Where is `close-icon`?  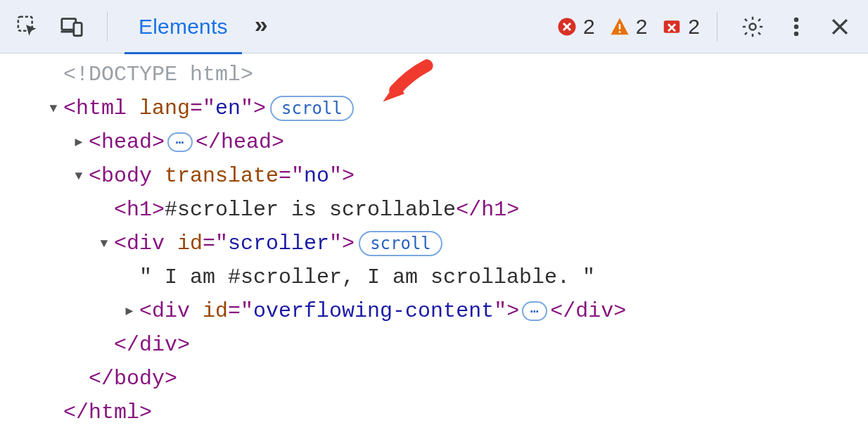
close-icon is located at coordinates (840, 27).